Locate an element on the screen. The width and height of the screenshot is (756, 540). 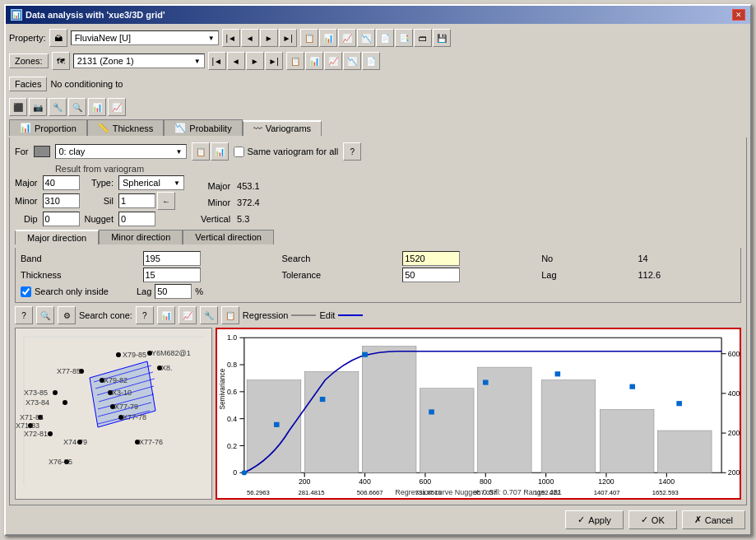
zones-action-icons: 📋 📊 📈 📉 📄 is located at coordinates (333, 61).